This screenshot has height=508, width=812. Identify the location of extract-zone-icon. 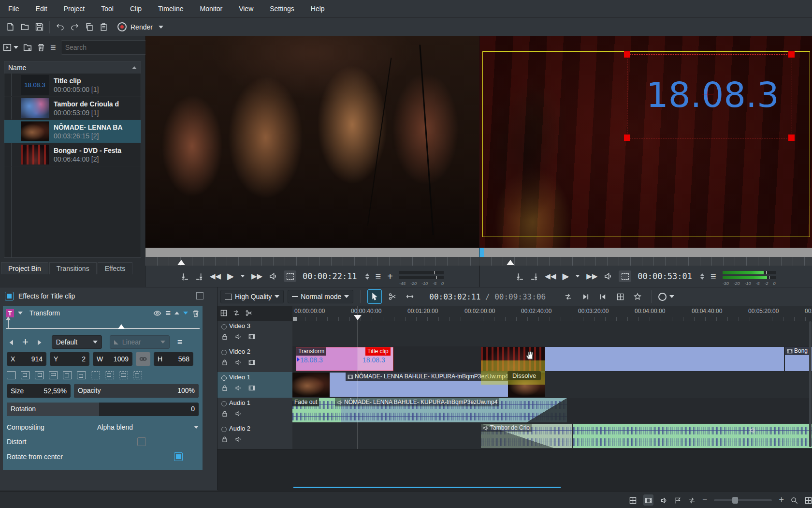
(603, 297).